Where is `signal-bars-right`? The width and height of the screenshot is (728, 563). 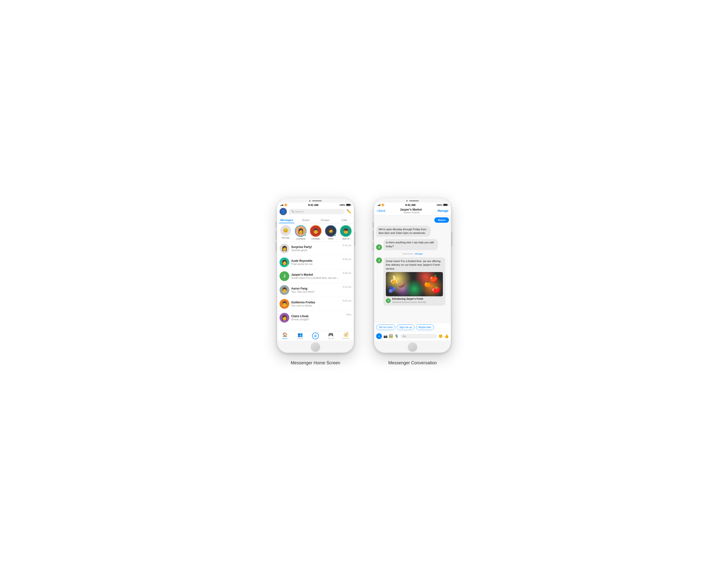 signal-bars-right is located at coordinates (379, 205).